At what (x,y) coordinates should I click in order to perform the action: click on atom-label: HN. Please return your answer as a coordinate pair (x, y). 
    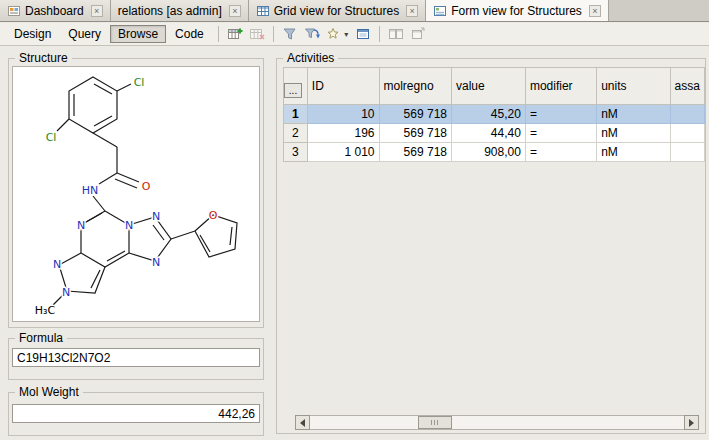
    Looking at the image, I should click on (90, 190).